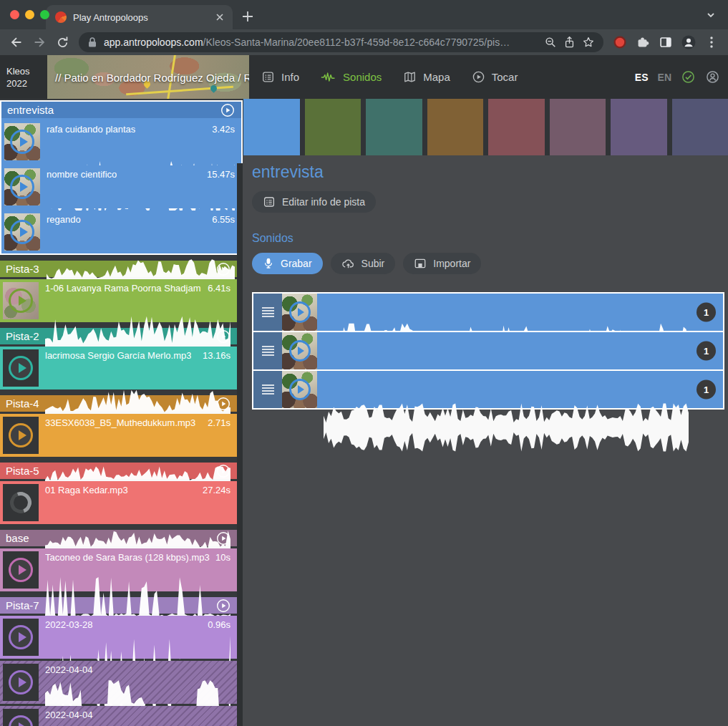 The height and width of the screenshot is (726, 728). What do you see at coordinates (712, 42) in the screenshot?
I see `menu-dots-icon` at bounding box center [712, 42].